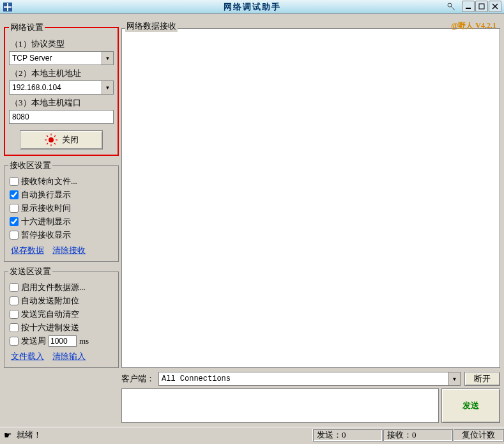  I want to click on client-row: 客户端： All Connections ▼ 断开, so click(310, 379).